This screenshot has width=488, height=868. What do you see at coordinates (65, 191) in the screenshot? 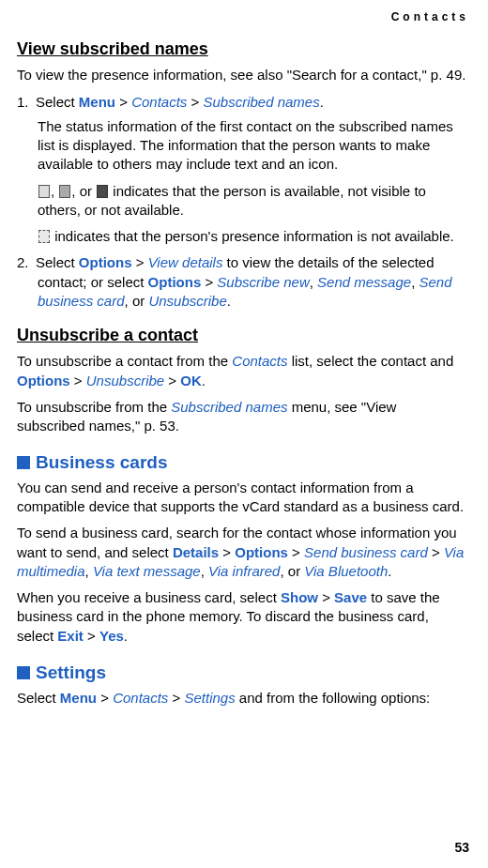
I see `presence-hidden-icon` at bounding box center [65, 191].